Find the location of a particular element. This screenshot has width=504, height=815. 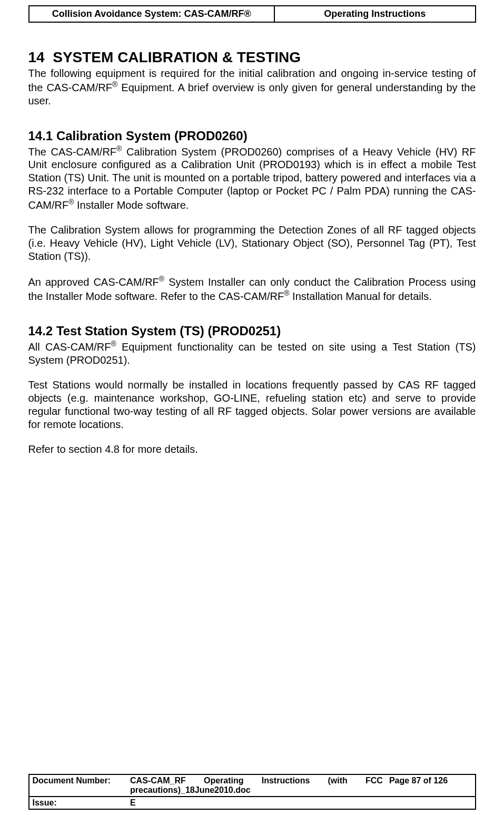

subsection-1-heading: 14.1 Calibration System (PROD0260) is located at coordinates (252, 136).